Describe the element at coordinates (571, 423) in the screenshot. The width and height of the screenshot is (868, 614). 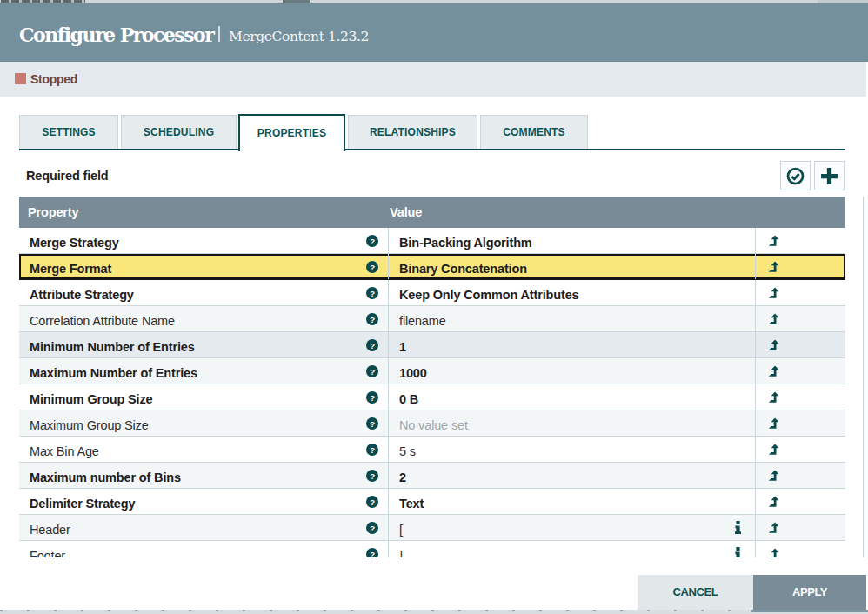
I see `property-value-cell: No value set` at that location.